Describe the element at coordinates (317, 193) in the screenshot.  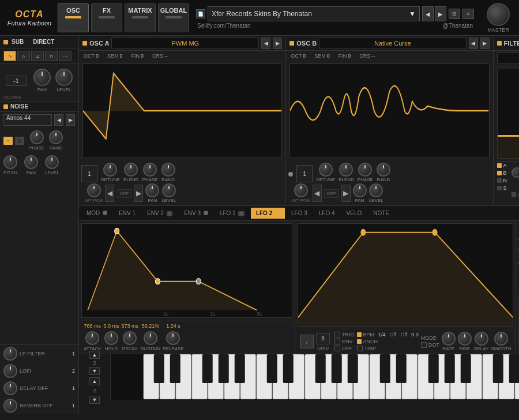
I see `osc-b-wt-prev: ◀` at that location.